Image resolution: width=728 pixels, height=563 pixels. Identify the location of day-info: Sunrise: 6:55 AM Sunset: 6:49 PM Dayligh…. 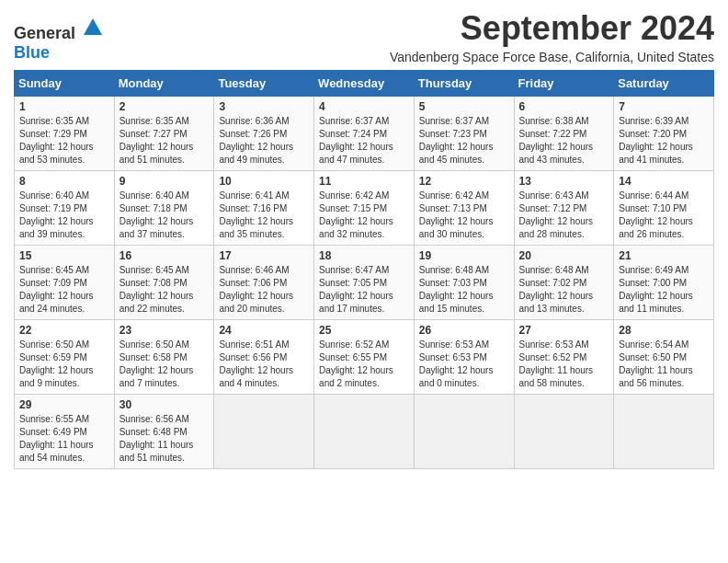
(64, 439).